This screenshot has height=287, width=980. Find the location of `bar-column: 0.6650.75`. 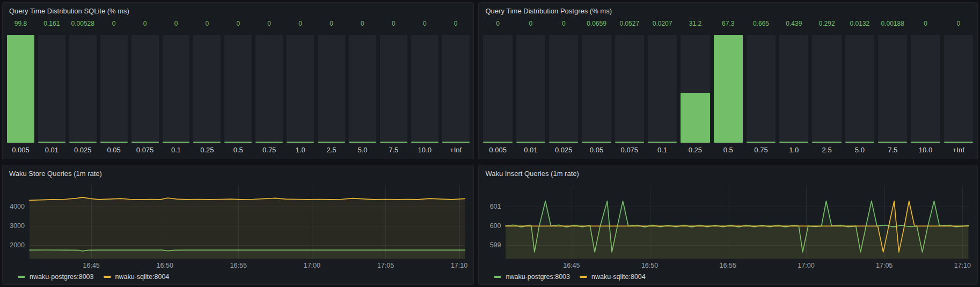

bar-column: 0.6650.75 is located at coordinates (761, 88).